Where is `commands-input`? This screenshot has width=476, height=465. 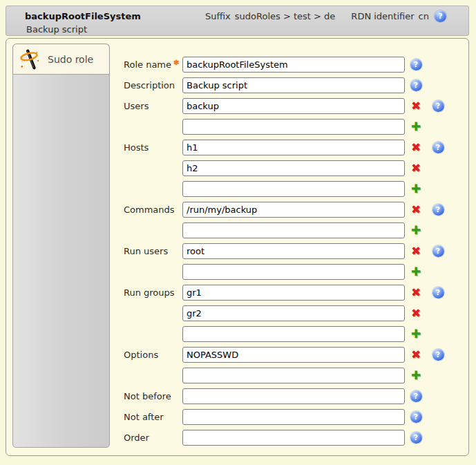
commands-input is located at coordinates (294, 210).